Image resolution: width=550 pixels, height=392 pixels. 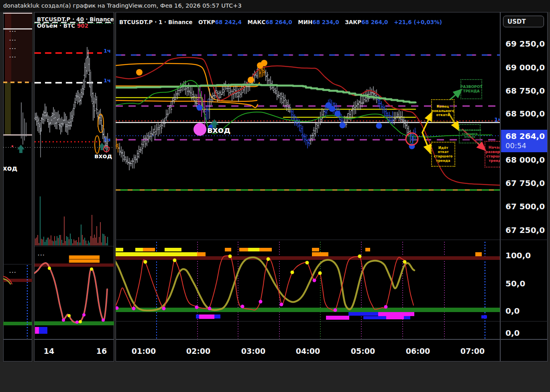 I want to click on footer-bar: TradingView, so click(x=275, y=377).